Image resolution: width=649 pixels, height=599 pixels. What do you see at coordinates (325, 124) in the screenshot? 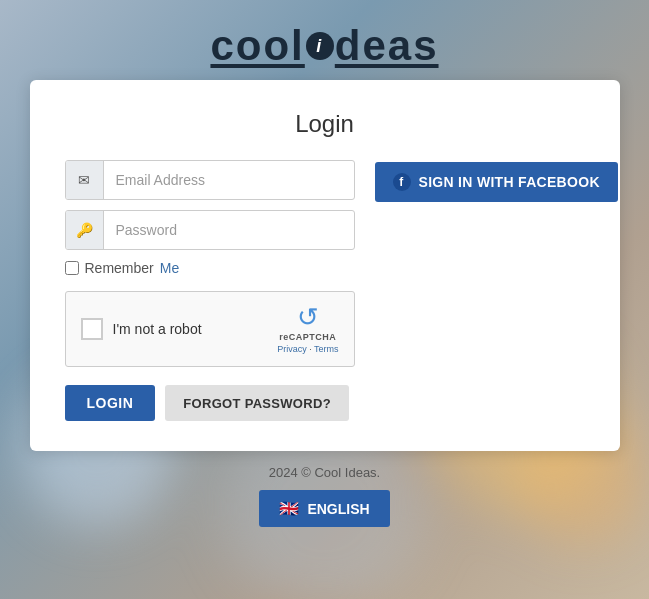
I see `card-title: Login` at bounding box center [325, 124].